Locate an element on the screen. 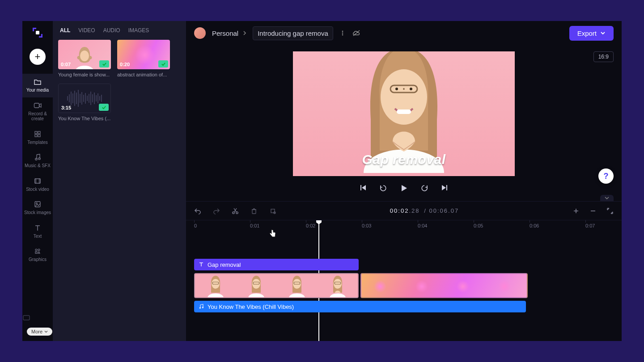 This screenshot has height=362, width=644. cloud-sync-off-icon is located at coordinates (356, 33).